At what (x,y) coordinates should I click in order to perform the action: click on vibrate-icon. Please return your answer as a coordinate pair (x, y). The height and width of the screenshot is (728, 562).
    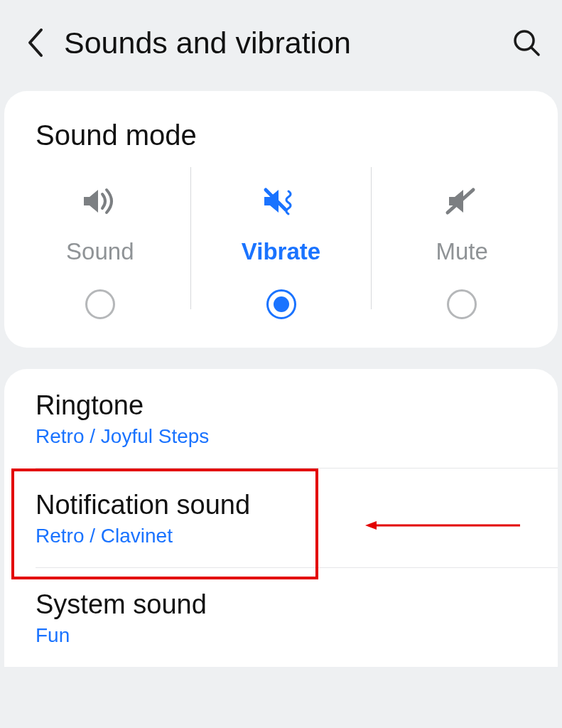
    Looking at the image, I should click on (281, 201).